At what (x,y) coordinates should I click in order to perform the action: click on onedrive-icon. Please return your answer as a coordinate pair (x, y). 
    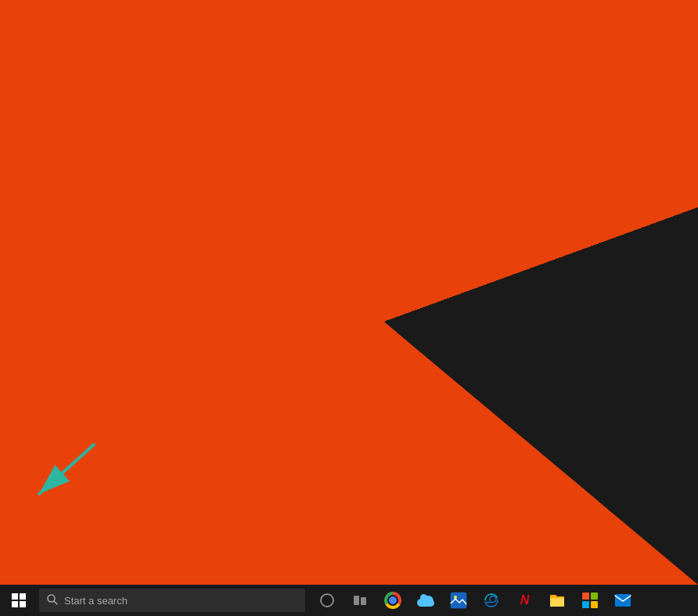
    Looking at the image, I should click on (426, 600).